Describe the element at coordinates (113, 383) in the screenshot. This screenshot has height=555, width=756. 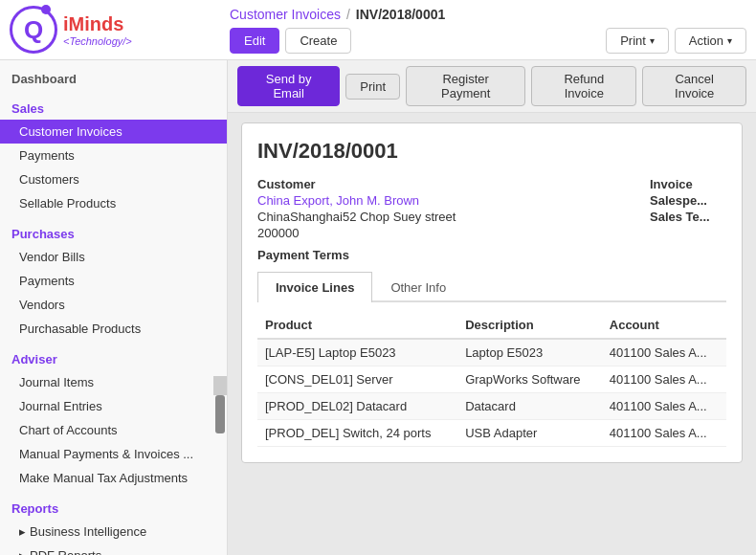
I see `sidebar-item-journal-items: Journal Items` at that location.